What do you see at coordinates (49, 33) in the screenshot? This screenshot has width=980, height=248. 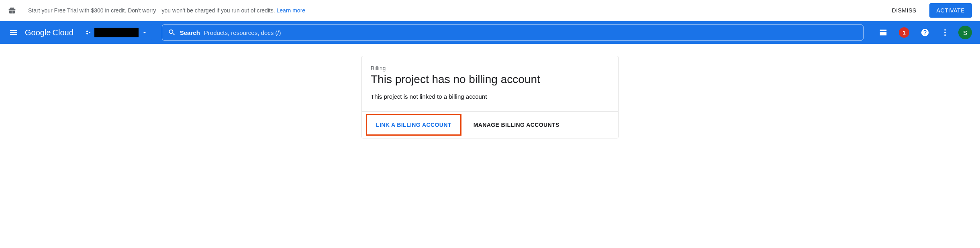 I see `google-cloud-logo: Google Cloud` at bounding box center [49, 33].